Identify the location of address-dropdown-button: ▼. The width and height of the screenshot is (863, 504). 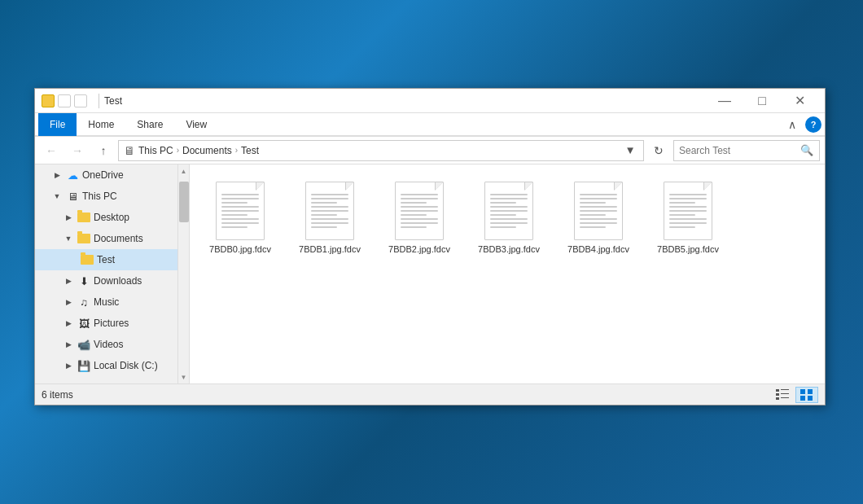
(630, 151).